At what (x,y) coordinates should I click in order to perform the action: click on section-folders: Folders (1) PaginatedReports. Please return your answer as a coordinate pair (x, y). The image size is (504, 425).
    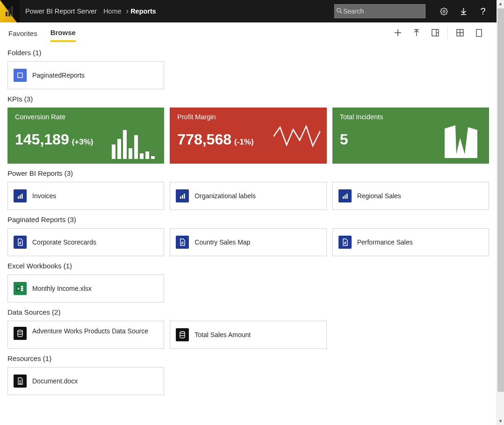
    Looking at the image, I should click on (248, 69).